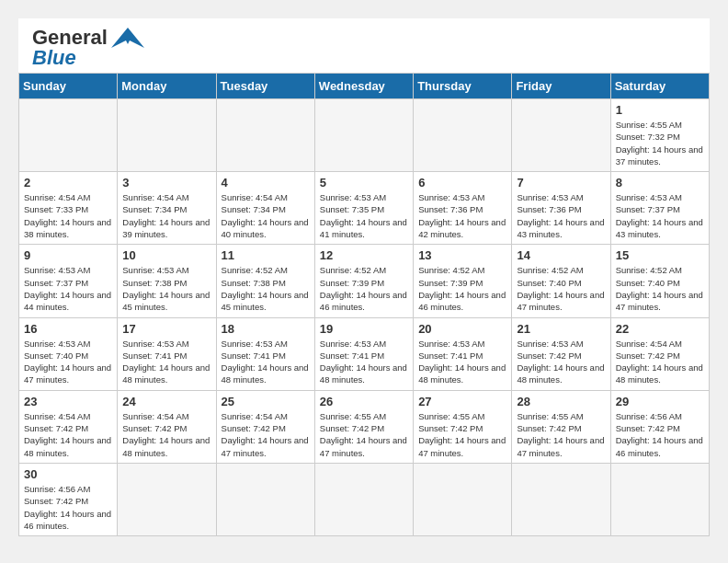  What do you see at coordinates (68, 182) in the screenshot?
I see `day-number: 2` at bounding box center [68, 182].